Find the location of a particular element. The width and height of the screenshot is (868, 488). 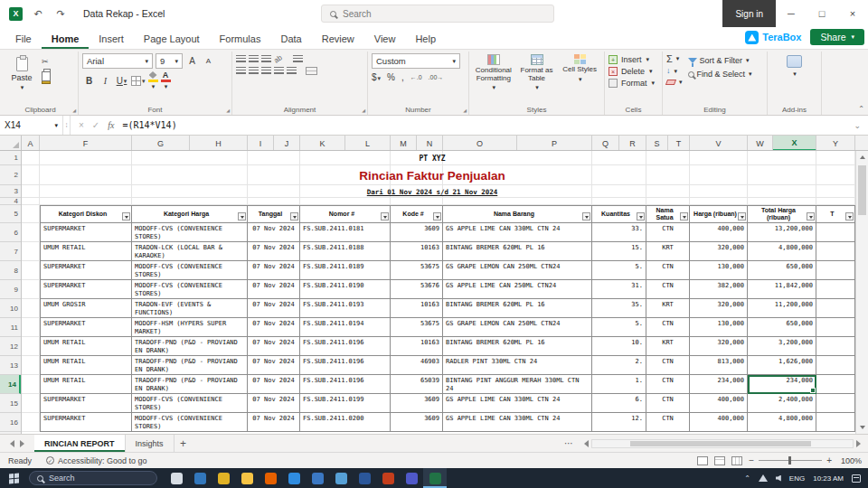

column-header-P: P is located at coordinates (555, 143).